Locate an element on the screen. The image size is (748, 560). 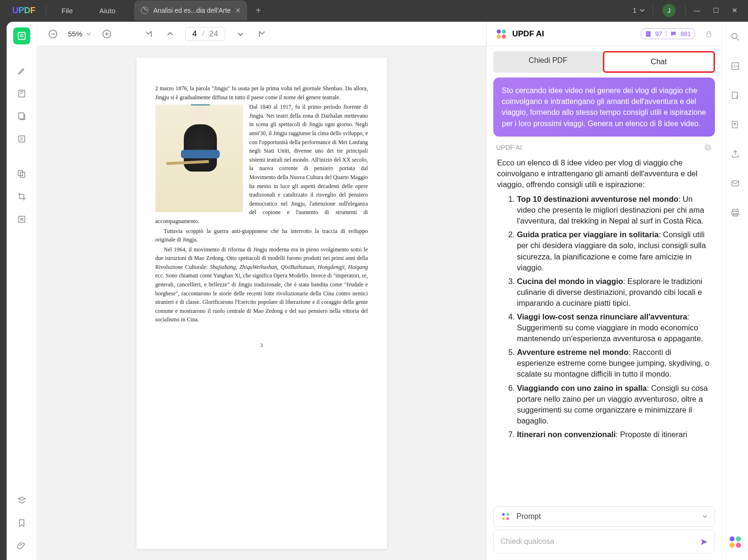
tab-title: Analisi ed es...dia dell'Arte is located at coordinates (192, 10).